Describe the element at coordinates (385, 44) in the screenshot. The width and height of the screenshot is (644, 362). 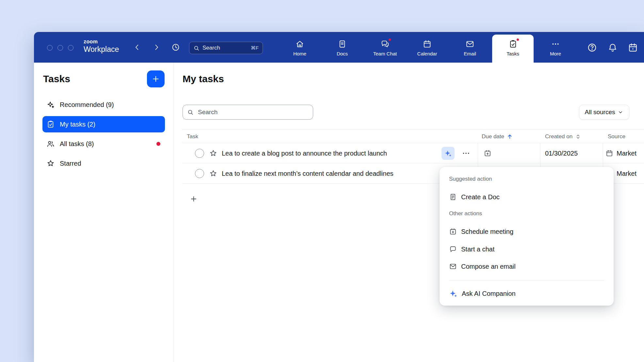
I see `team-chat-icon` at that location.